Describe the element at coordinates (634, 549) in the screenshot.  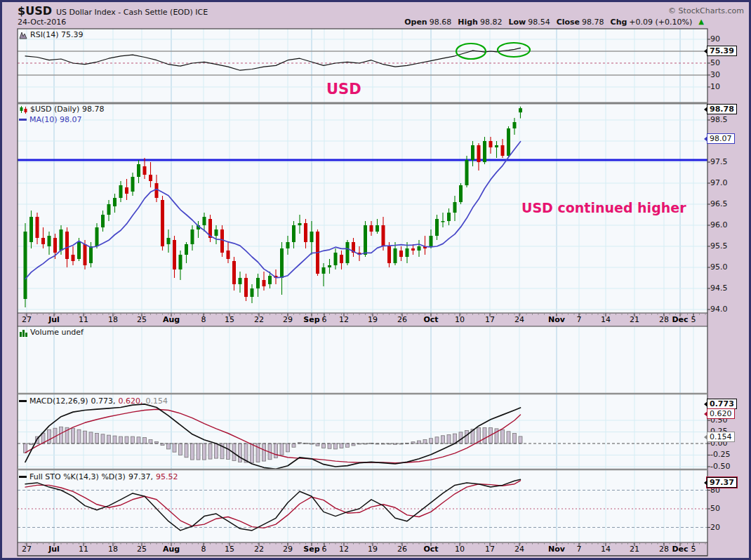
I see `x-axis-label-bottom: 21` at that location.